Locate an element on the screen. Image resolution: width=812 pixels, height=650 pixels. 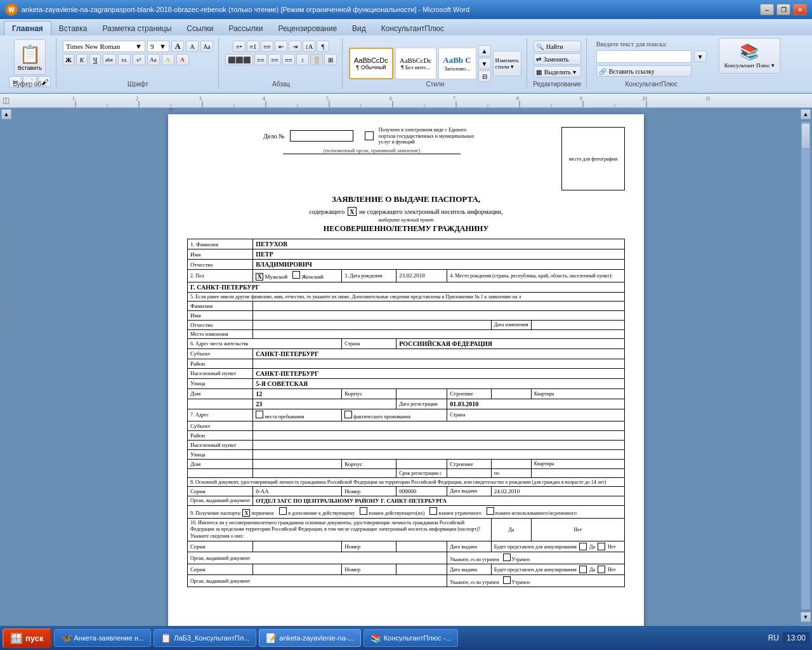
korpus7-label: Корпус is located at coordinates (369, 463).